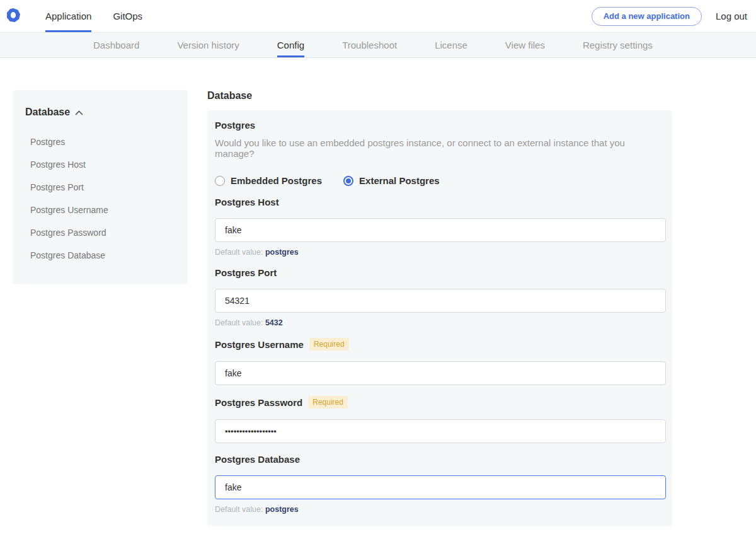 The width and height of the screenshot is (756, 551). I want to click on subnav-tab-view-files: View files, so click(525, 45).